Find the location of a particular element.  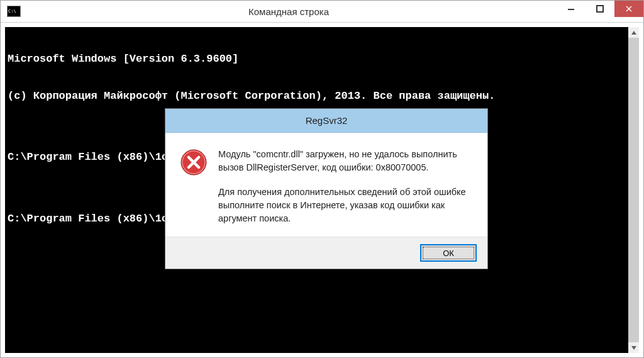

scroll-down-arrow-icon is located at coordinates (634, 347).